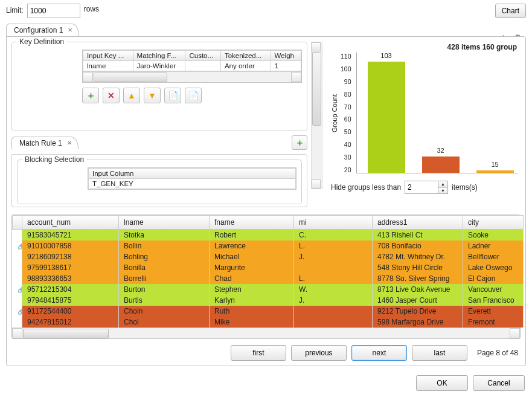 This screenshot has height=397, width=532. What do you see at coordinates (258, 353) in the screenshot?
I see `first-button: first` at bounding box center [258, 353].